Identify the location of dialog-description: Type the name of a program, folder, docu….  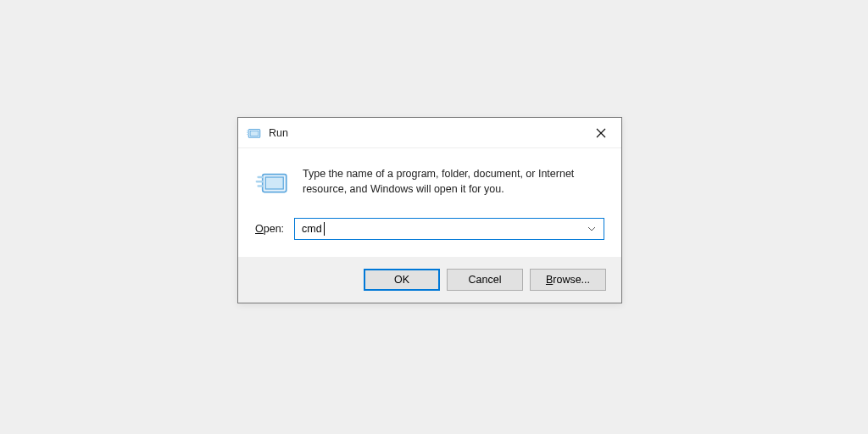
(453, 183).